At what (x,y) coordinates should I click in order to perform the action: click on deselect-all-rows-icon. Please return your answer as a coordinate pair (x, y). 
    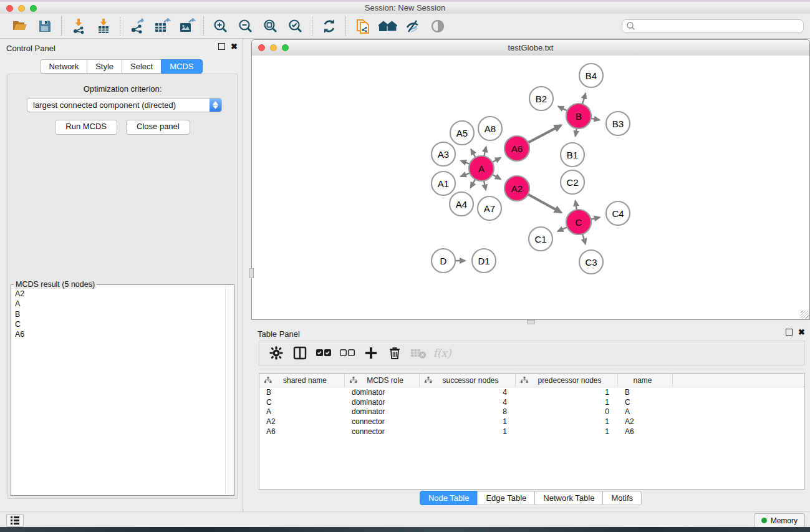
    Looking at the image, I should click on (347, 353).